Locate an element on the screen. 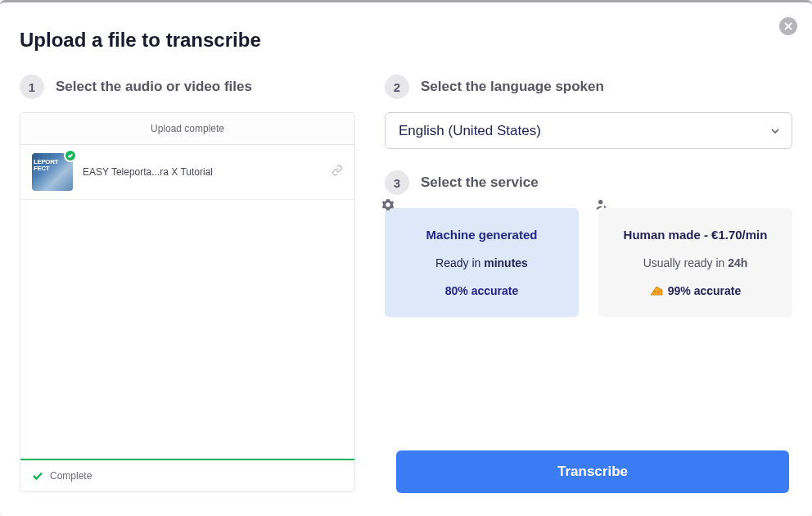 This screenshot has height=516, width=812. step3-header: 3 Select the service is located at coordinates (589, 183).